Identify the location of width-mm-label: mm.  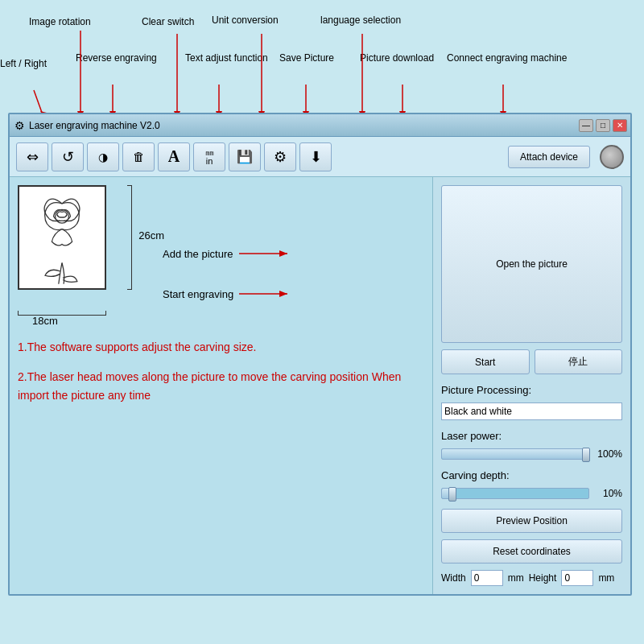
(516, 578).